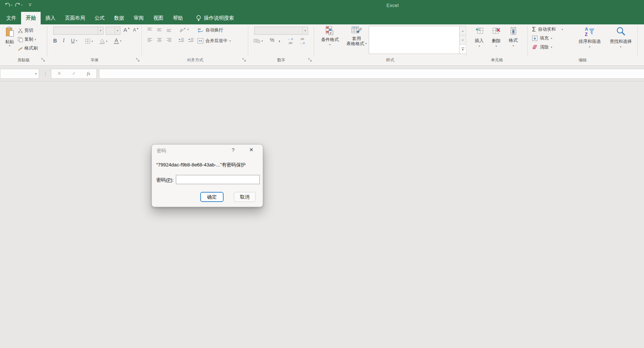  What do you see at coordinates (513, 36) in the screenshot?
I see `format-cells-button: 格式 ▾` at bounding box center [513, 36].